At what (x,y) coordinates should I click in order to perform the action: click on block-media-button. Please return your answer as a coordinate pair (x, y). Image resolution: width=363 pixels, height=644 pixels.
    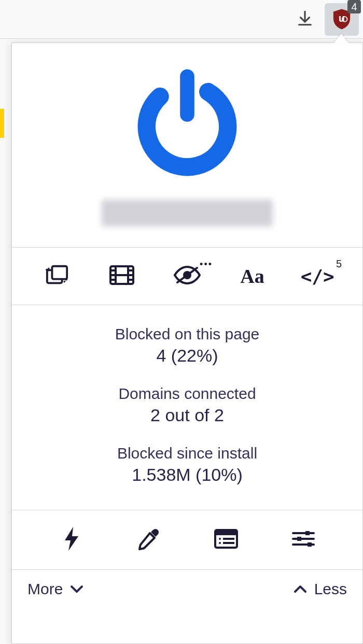
    Looking at the image, I should click on (122, 276).